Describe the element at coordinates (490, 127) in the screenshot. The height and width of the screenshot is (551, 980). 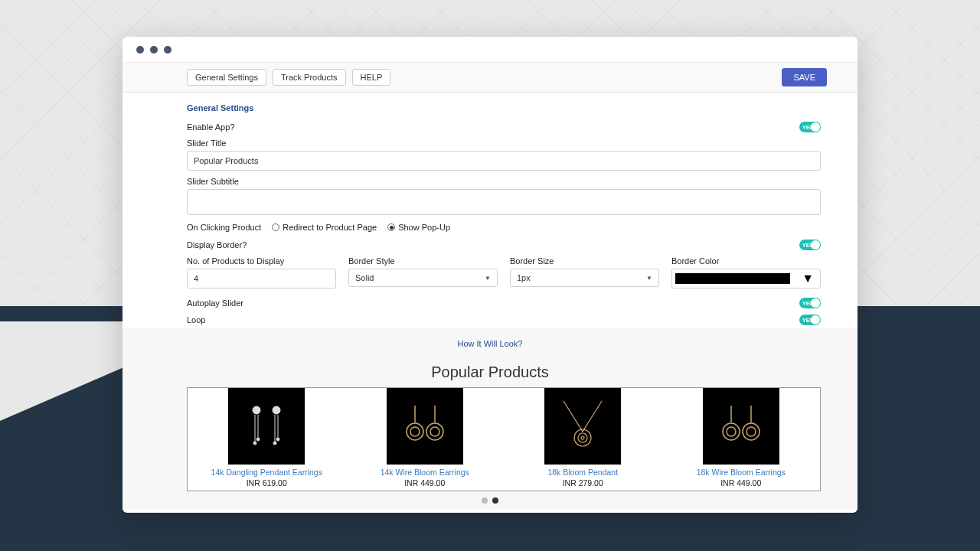
I see `enable-app-row: Enable App? YES` at that location.